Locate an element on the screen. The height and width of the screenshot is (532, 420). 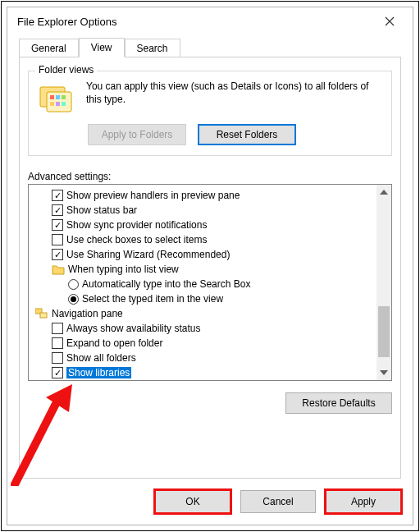
folder-views-legend: Folder views is located at coordinates (66, 70).